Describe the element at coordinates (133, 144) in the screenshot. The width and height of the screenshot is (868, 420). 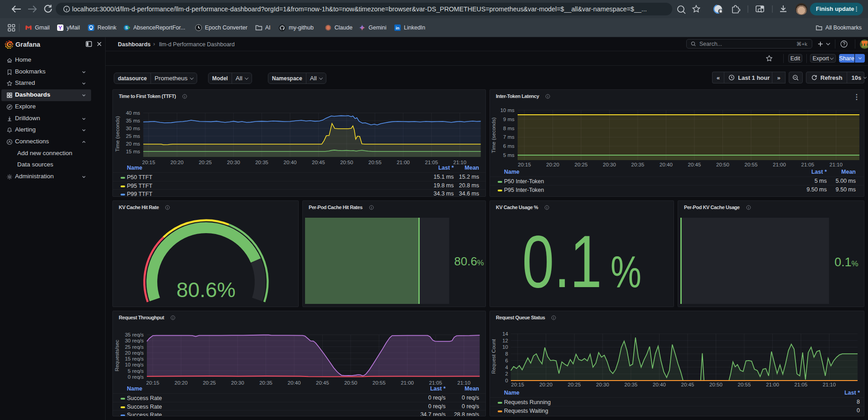
I see `svg-text: 20 ms` at that location.